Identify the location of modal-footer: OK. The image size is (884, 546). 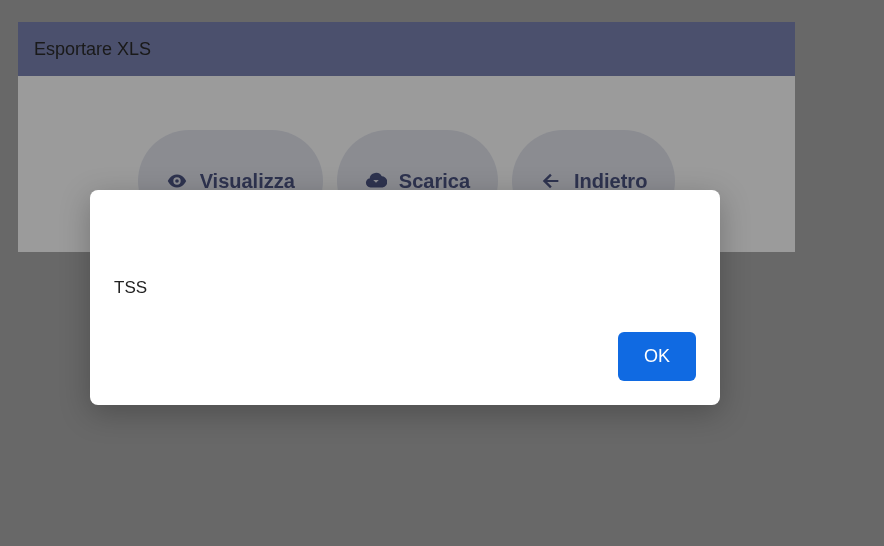
(405, 356).